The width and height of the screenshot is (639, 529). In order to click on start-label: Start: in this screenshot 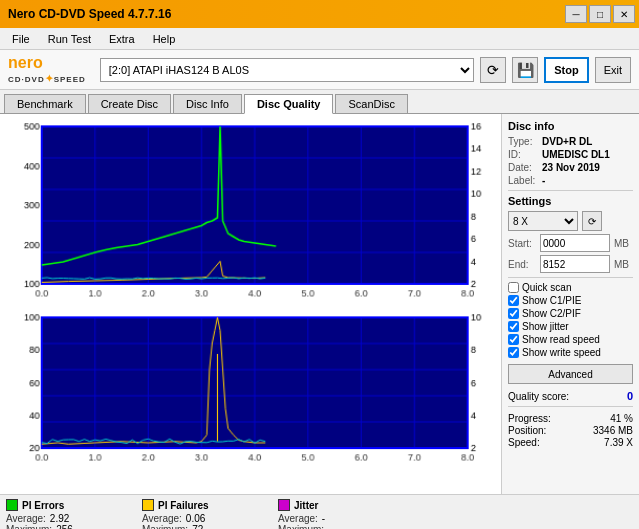, I will do `click(522, 244)`.